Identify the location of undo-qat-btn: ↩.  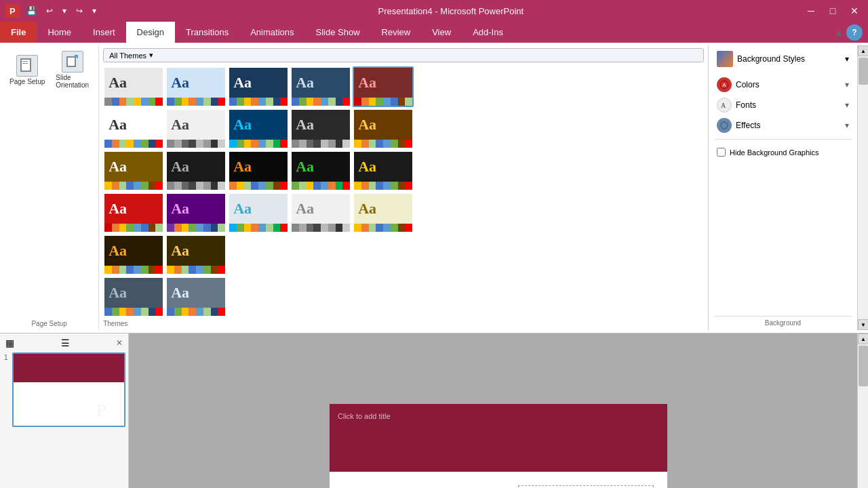
(50, 11).